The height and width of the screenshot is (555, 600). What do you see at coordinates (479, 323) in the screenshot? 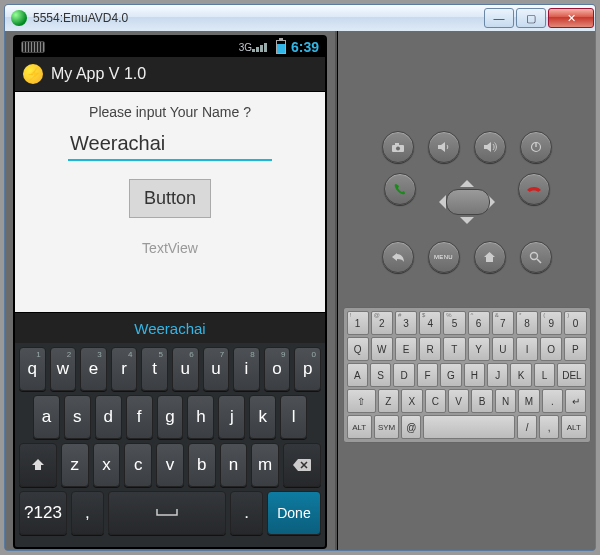
I see `hkey-6: 6^` at bounding box center [479, 323].